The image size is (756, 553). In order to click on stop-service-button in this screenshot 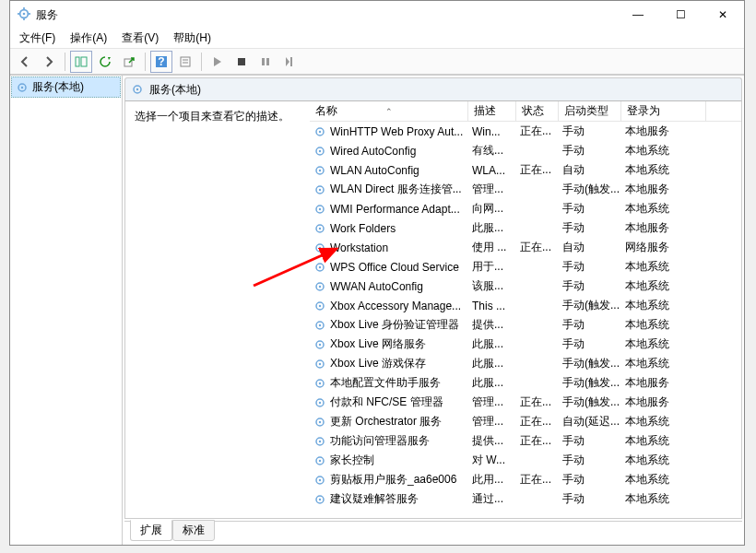, I will do `click(242, 62)`.